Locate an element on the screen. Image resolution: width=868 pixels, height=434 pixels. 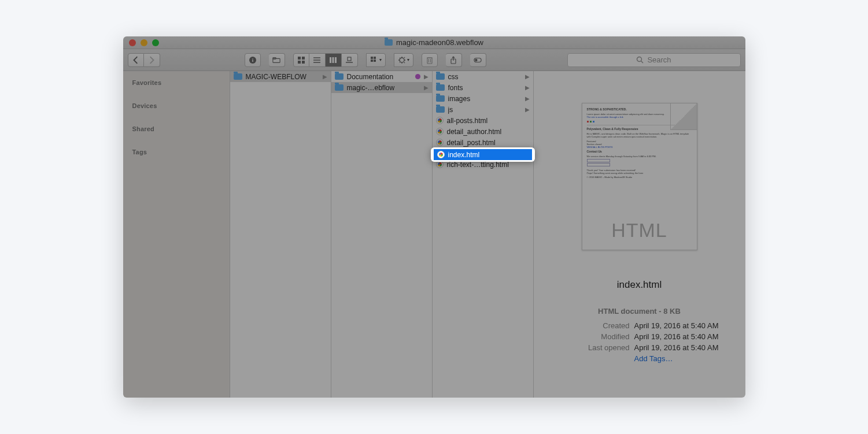
list-view-button is located at coordinates (317, 60).